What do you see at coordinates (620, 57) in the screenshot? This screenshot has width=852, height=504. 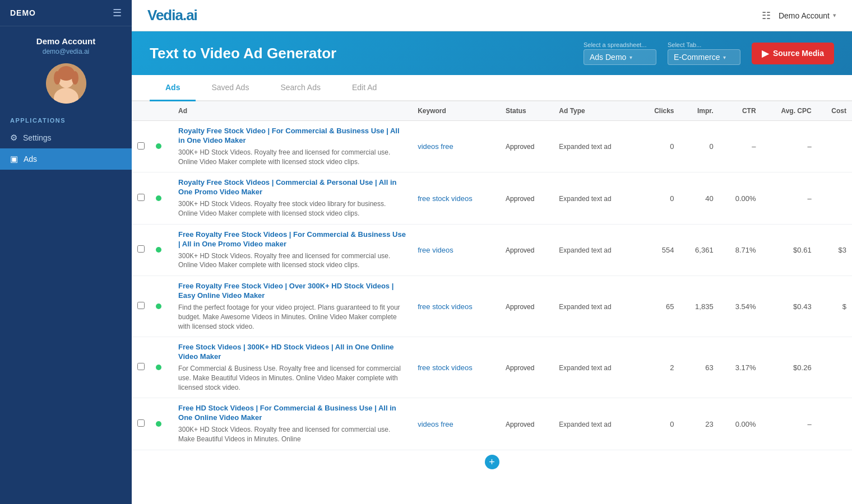 I see `spreadsheet-dropdown: Ads Demo ▾` at bounding box center [620, 57].